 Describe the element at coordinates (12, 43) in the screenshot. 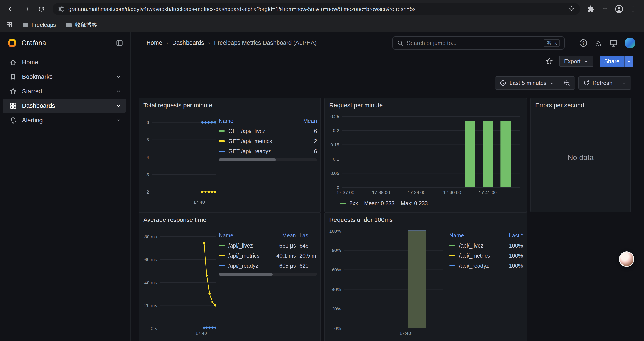

I see `grafana-logo` at that location.